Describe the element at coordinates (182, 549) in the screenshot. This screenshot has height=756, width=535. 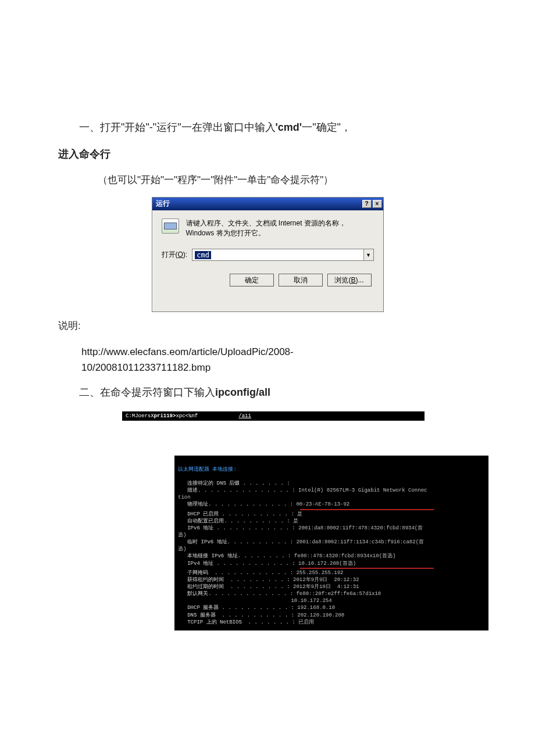
I see `temp-ipv6-wrap: 选)` at that location.